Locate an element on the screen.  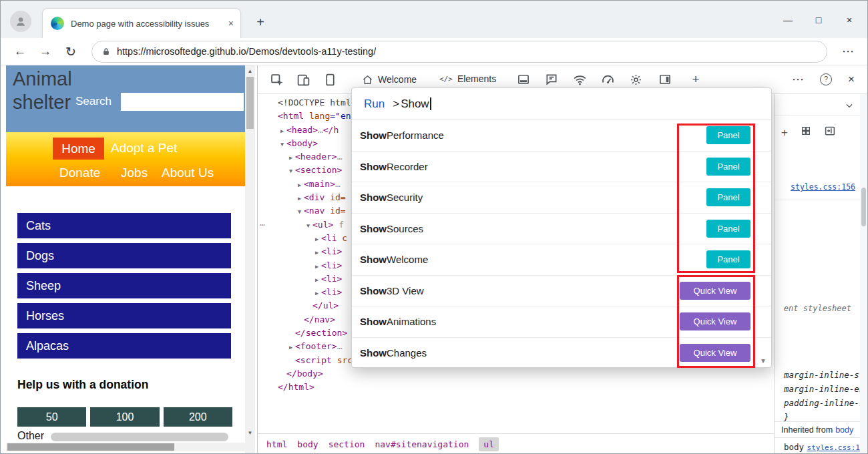
address-bar: https://microsoftedge.github.io/Demos/de… is located at coordinates (459, 52).